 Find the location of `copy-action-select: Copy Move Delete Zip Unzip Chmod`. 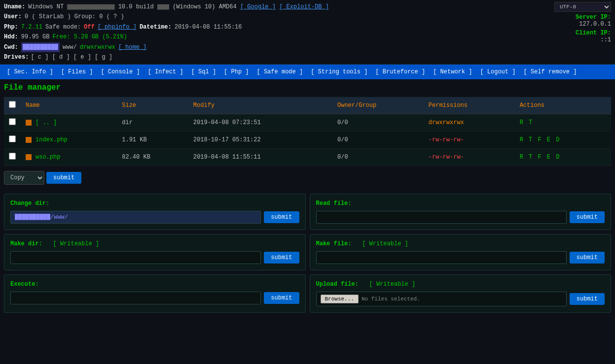

copy-action-select: Copy Move Delete Zip Unzip Chmod is located at coordinates (24, 178).